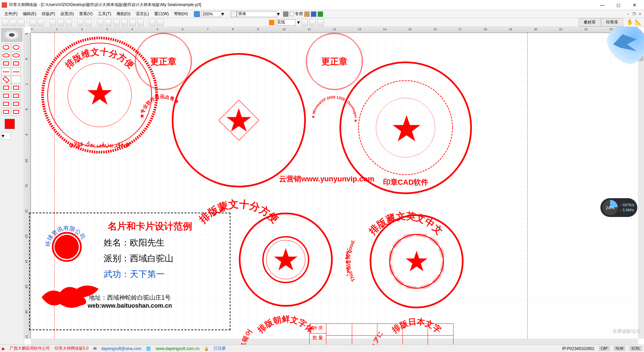  What do you see at coordinates (89, 23) in the screenshot?
I see `tb-redo` at bounding box center [89, 23].